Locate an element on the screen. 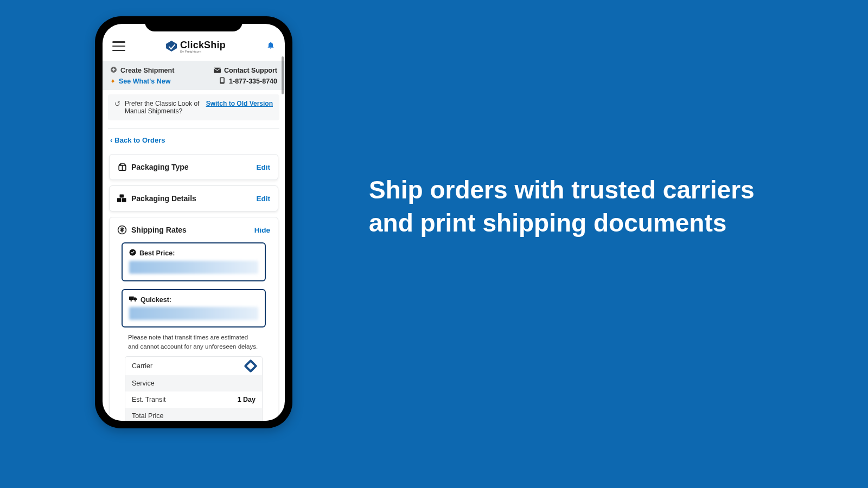 The image size is (868, 488). rate-total-label: Total Price is located at coordinates (148, 416).